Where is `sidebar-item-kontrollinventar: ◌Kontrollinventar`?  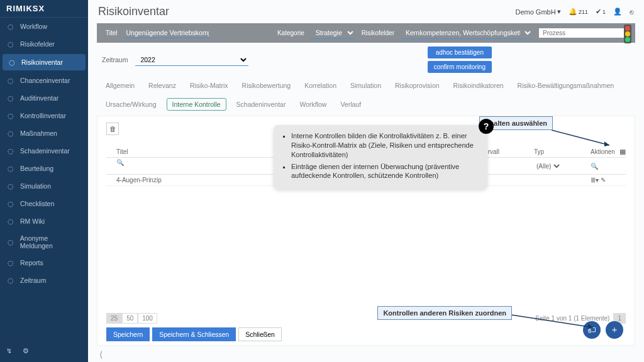
sidebar-item-kontrollinventar: ◌Kontrollinventar is located at coordinates (44, 116).